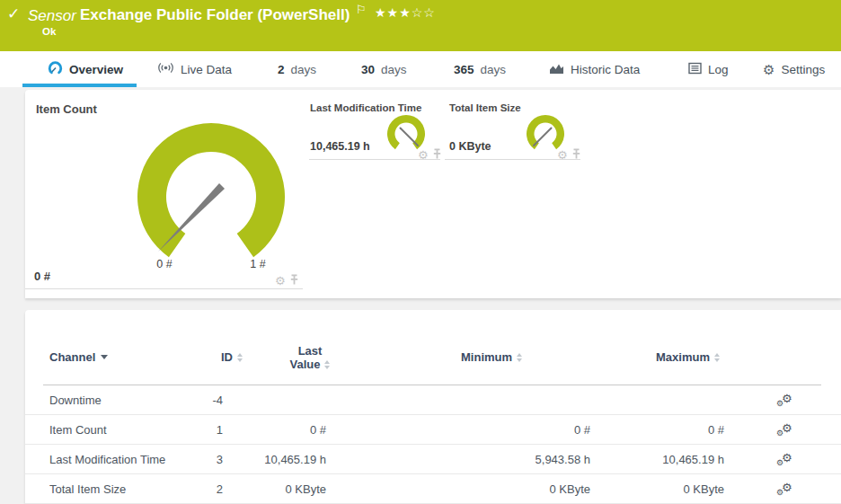  What do you see at coordinates (471, 146) in the screenshot?
I see `gauge-value-total-item-size: 0 KByte` at bounding box center [471, 146].